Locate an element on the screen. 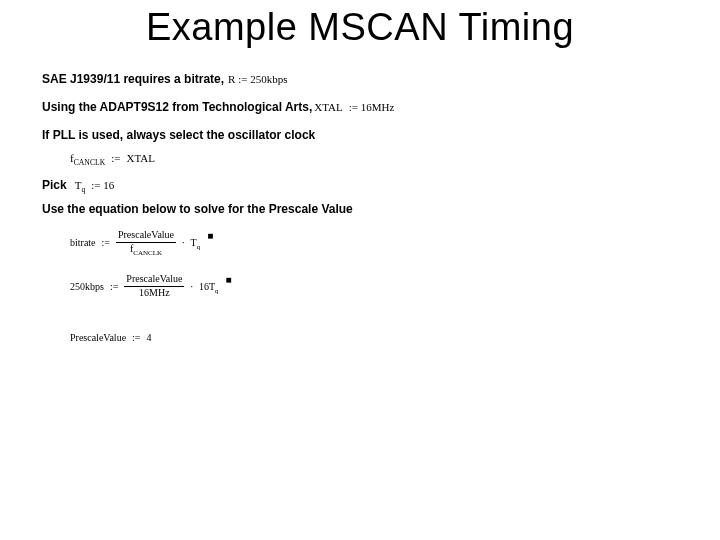 The image size is (720, 540). eq-fcanclk-rhs: XTAL is located at coordinates (141, 158).